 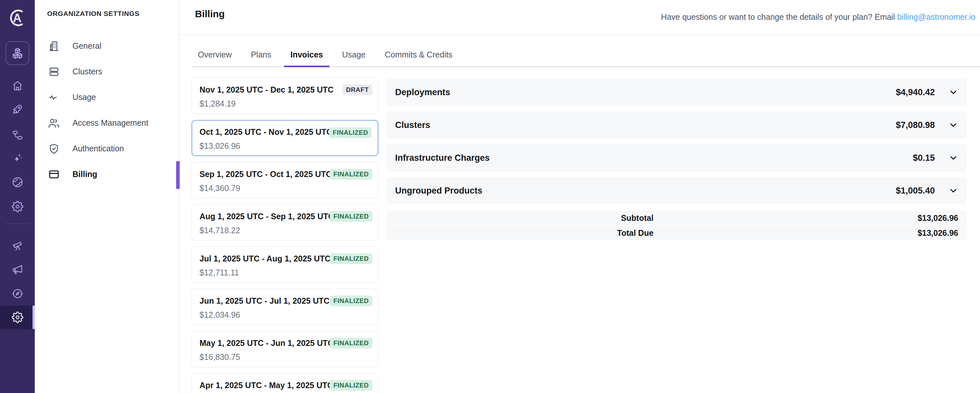 I want to click on nav-item-label: Clusters, so click(x=88, y=72).